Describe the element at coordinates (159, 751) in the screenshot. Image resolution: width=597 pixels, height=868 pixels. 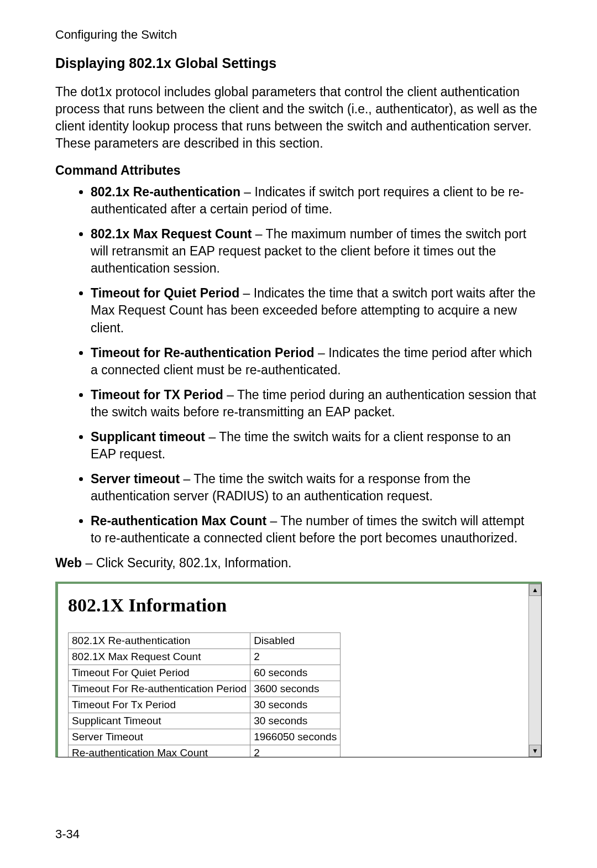
I see `cell-label: Re-authentication Max Count` at that location.